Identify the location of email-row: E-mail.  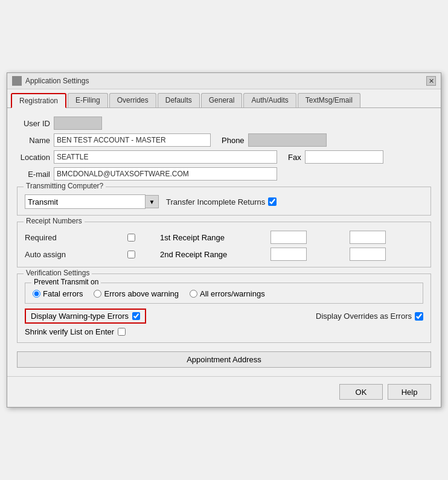
(224, 174).